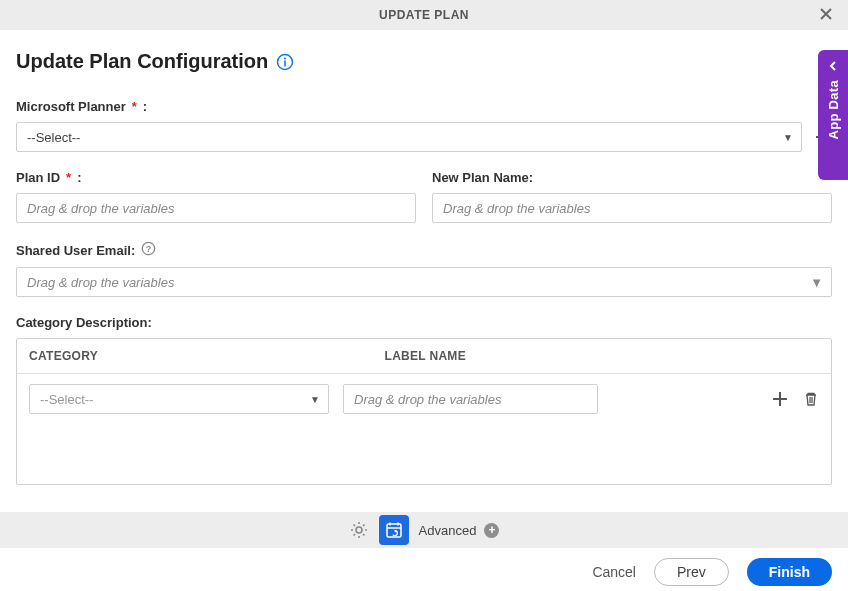  What do you see at coordinates (424, 15) in the screenshot?
I see `dialog-title: UPDATE PLAN` at bounding box center [424, 15].